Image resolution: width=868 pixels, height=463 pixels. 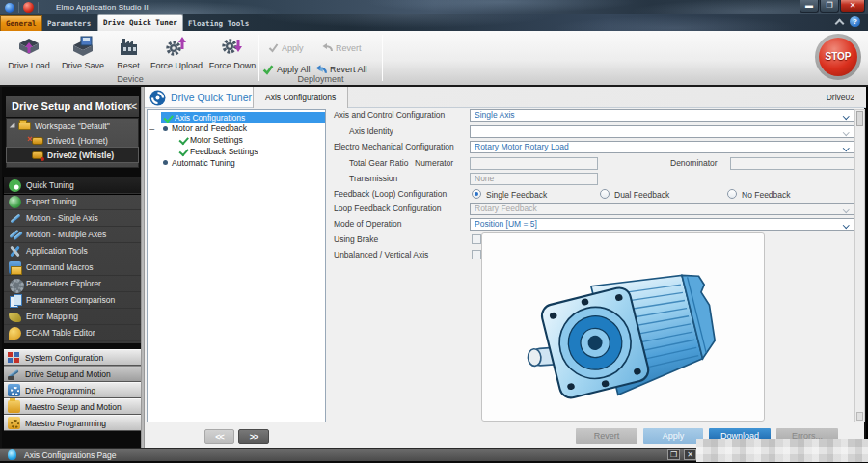 What do you see at coordinates (21, 23) in the screenshot?
I see `tab-general: General` at bounding box center [21, 23].